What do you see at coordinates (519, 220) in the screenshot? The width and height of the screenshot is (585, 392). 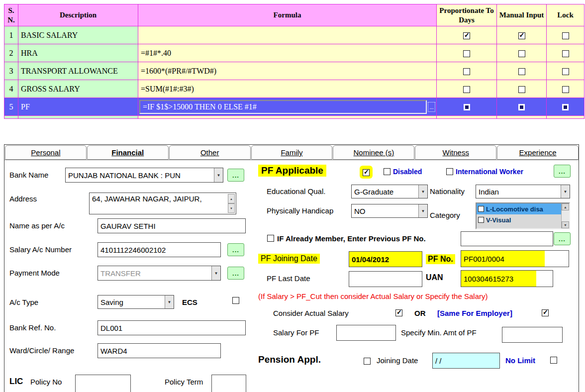 I see `category-option: V-Visual` at bounding box center [519, 220].